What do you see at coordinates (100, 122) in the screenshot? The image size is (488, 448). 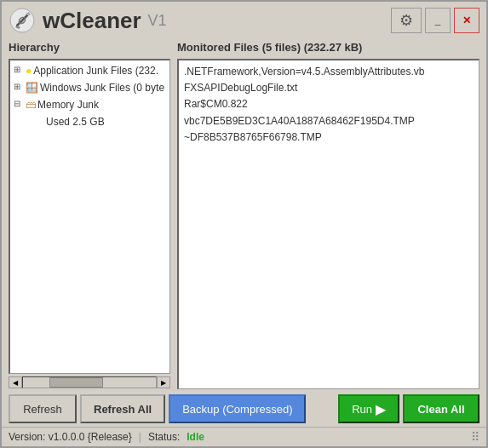 I see `tree-item-used-gb: Used 2.5 GB` at bounding box center [100, 122].